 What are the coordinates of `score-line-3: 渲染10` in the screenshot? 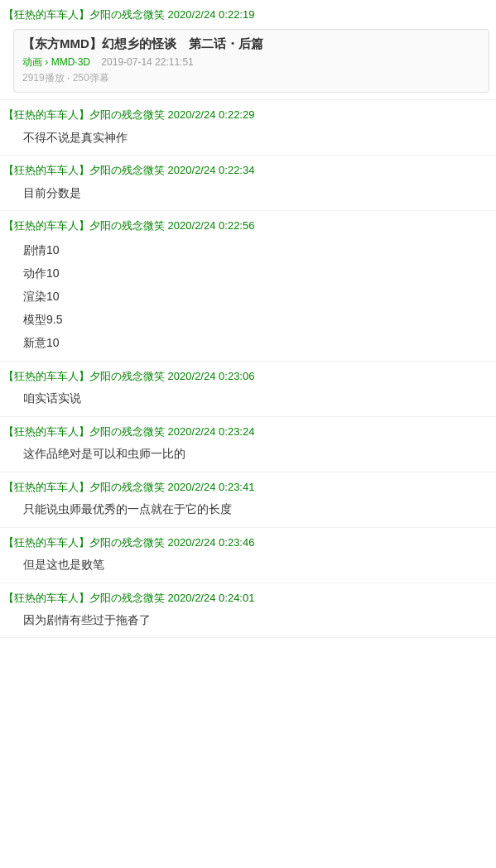 It's located at (257, 296).